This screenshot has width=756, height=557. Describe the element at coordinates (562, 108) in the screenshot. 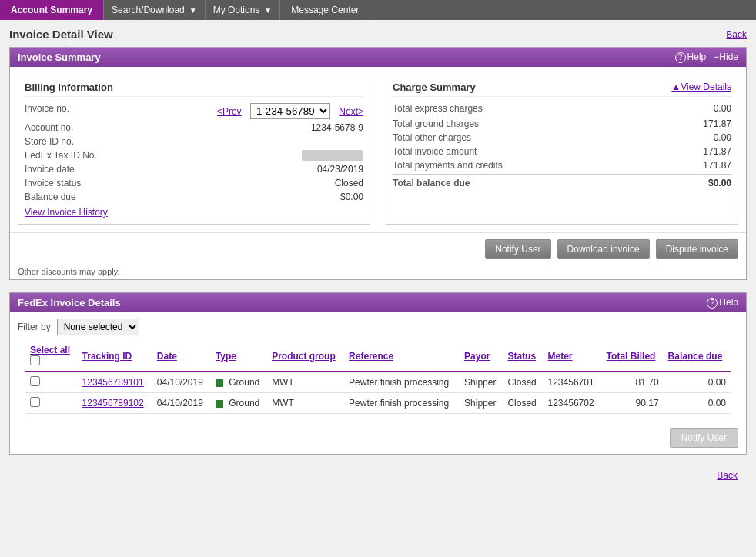

I see `express-charges-row: Total express charges 0.00` at that location.